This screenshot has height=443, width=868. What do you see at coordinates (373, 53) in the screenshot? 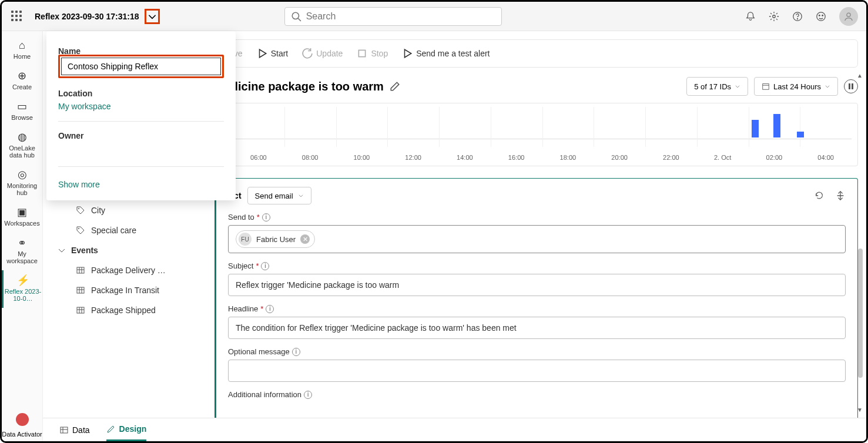
I see `stop-button: Stop` at bounding box center [373, 53].